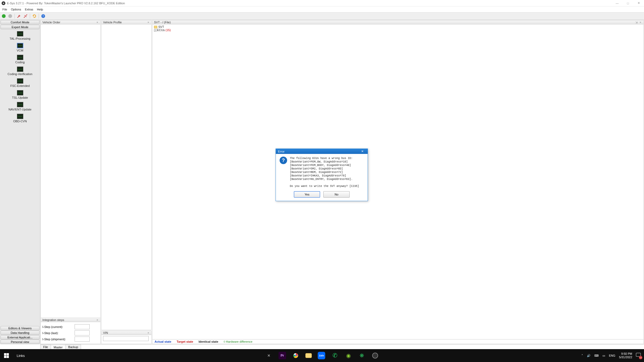 The image size is (644, 362). Describe the element at coordinates (20, 27) in the screenshot. I see `expert-mode-tab: Expert Mode` at that location.